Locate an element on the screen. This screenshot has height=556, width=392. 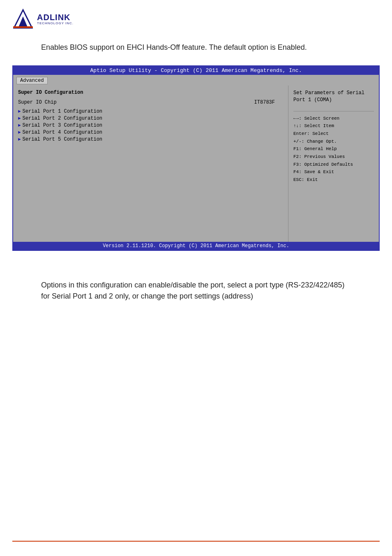
bios-chip-row: Super IO Chip IT8783F is located at coordinates (150, 102).